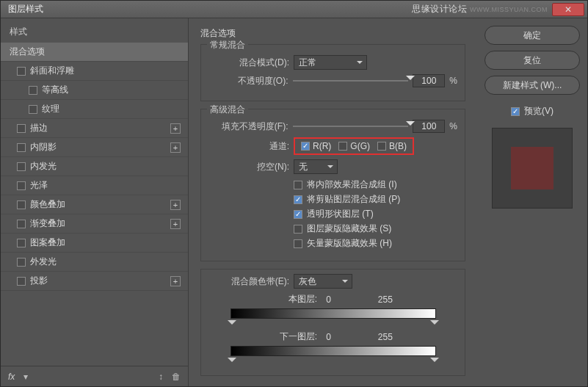  Describe the element at coordinates (295, 336) in the screenshot. I see `under-layer-label: 下一图层:` at that location.